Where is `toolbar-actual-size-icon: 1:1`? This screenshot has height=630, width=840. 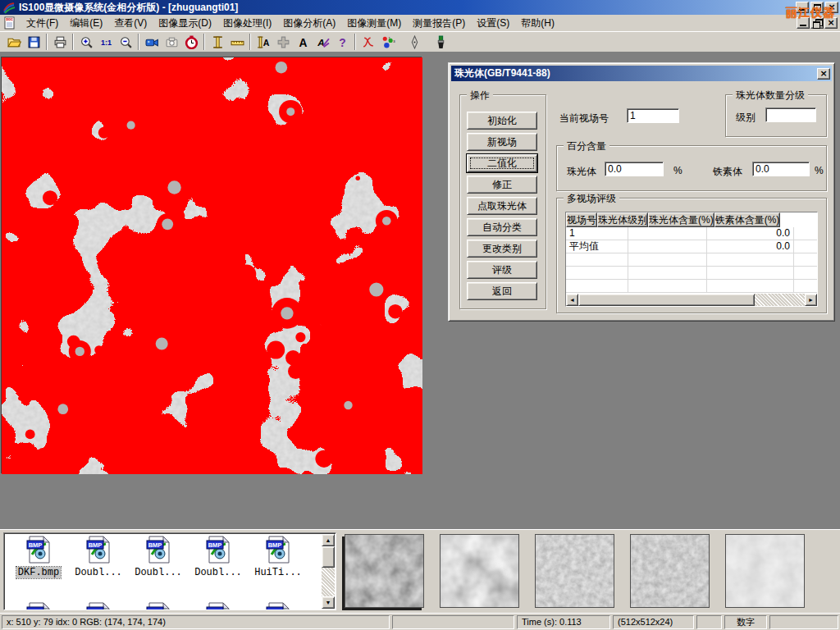 toolbar-actual-size-icon: 1:1 is located at coordinates (106, 42).